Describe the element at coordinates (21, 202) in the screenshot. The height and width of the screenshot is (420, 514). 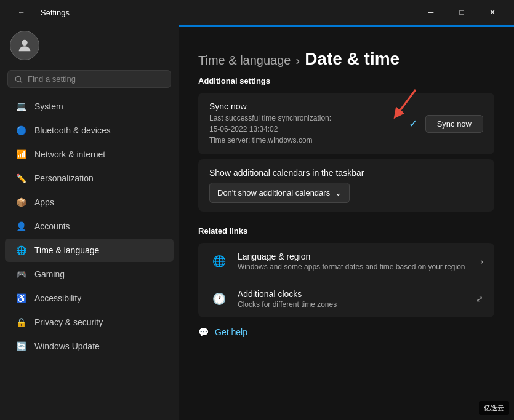
I see `apps-icon: 📦` at that location.